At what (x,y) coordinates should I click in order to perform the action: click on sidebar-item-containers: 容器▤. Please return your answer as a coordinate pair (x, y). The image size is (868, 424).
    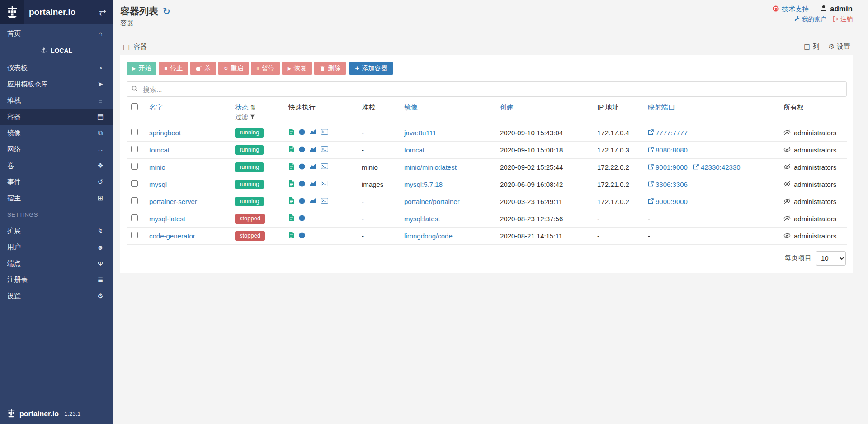
    Looking at the image, I should click on (57, 117).